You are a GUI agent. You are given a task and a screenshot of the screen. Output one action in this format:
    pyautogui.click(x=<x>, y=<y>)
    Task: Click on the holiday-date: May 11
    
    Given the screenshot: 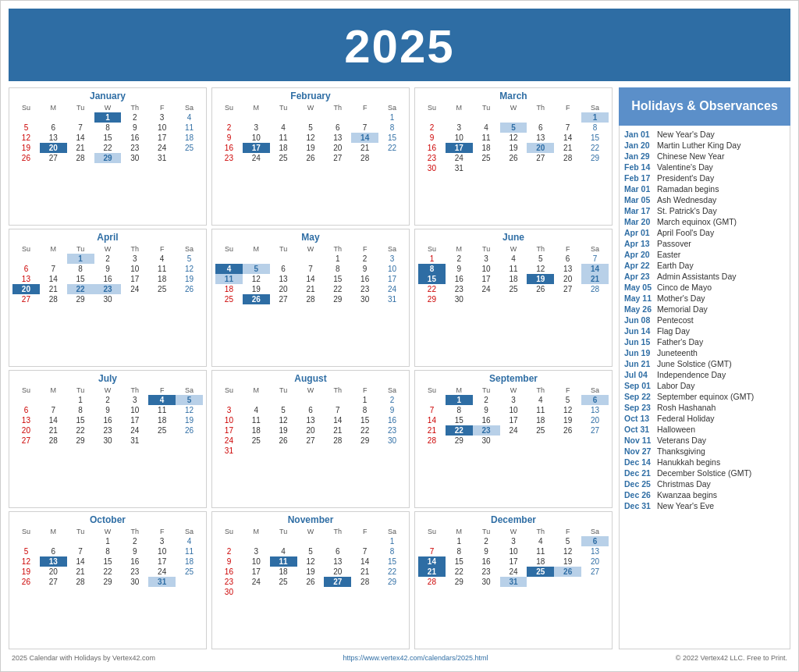 What is the action you would take?
    pyautogui.click(x=639, y=298)
    